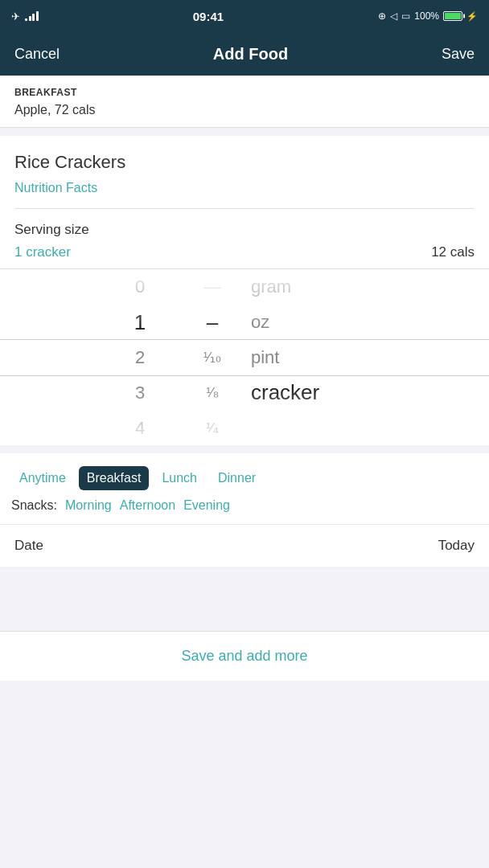 The height and width of the screenshot is (868, 489). What do you see at coordinates (244, 545) in the screenshot?
I see `date-section: Date Today` at bounding box center [244, 545].